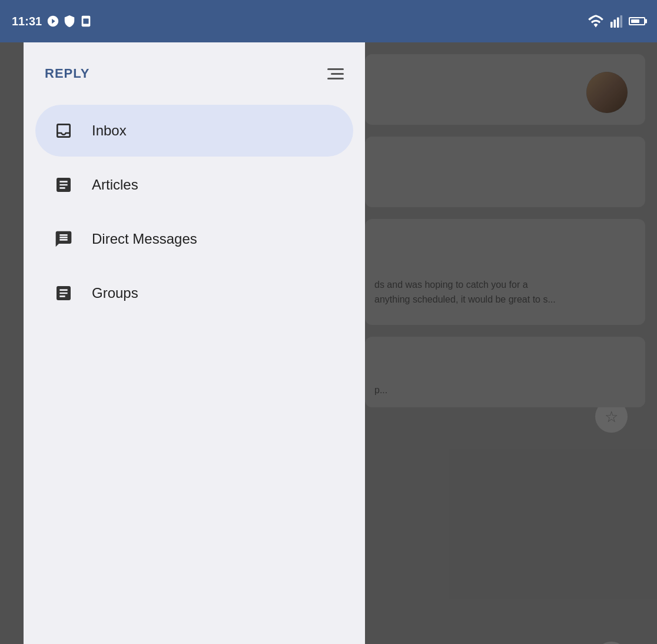 The width and height of the screenshot is (657, 644). Describe the element at coordinates (64, 185) in the screenshot. I see `articles-icon` at that location.